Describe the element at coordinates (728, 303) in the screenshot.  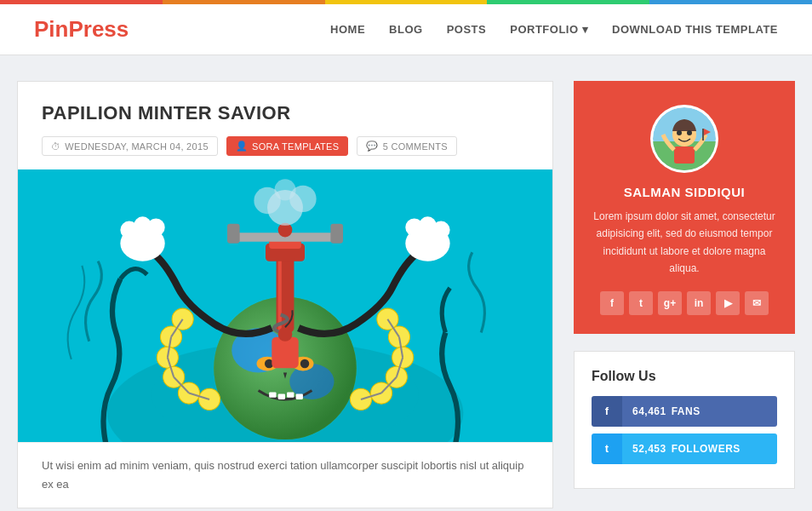
I see `youtube-social-icon: ▶` at that location.